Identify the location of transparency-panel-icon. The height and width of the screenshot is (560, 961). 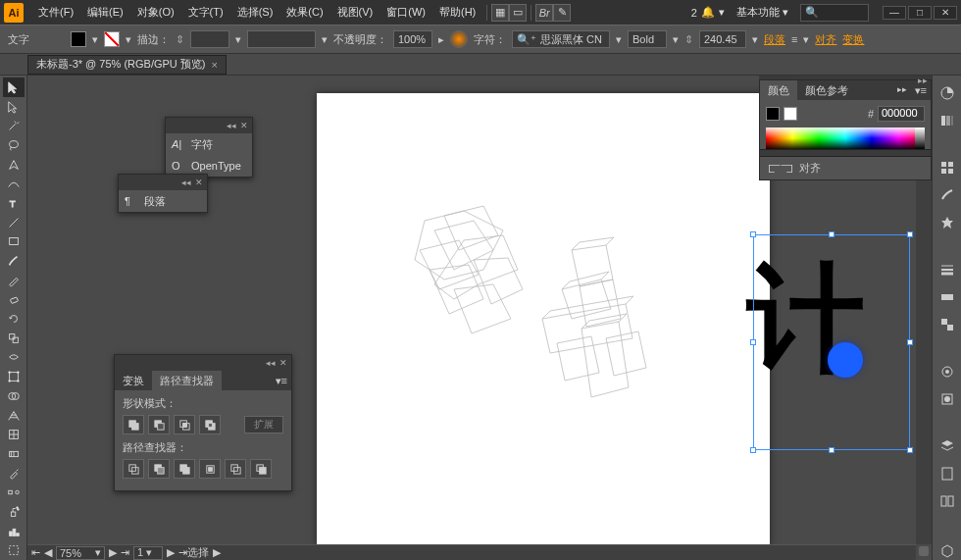
(947, 325).